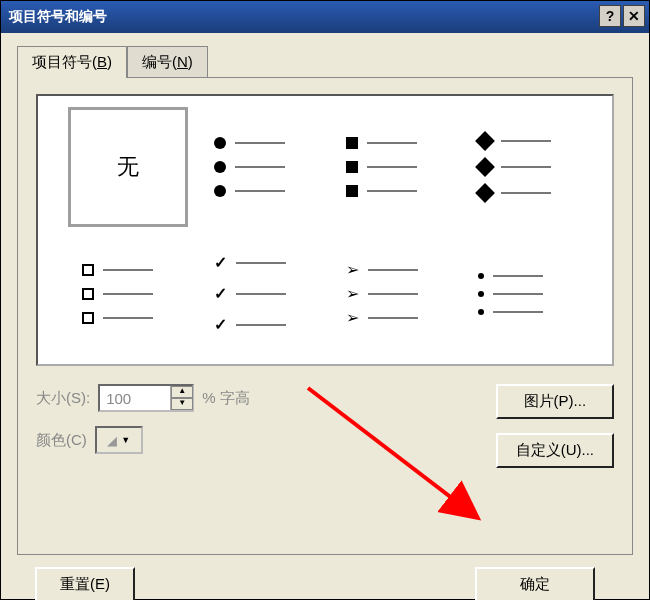 Image resolution: width=650 pixels, height=600 pixels. What do you see at coordinates (325, 17) in the screenshot?
I see `titlebar: 项目符号和编号 ? ✕` at bounding box center [325, 17].